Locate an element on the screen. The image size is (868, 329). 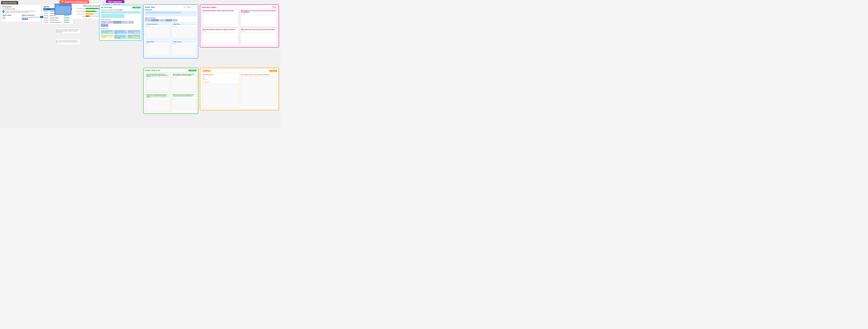
table-row: 11:00 am Decide what to do Online link is located at coordinates (57, 20).